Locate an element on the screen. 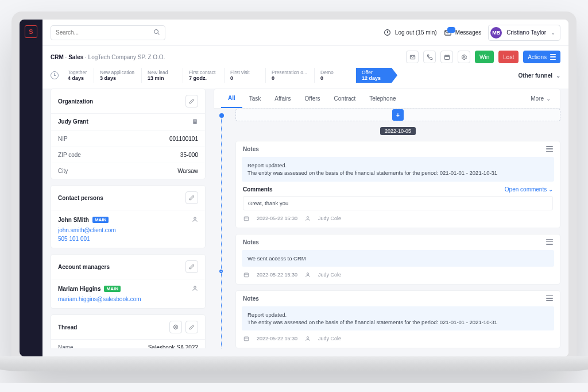  calendar-icon is located at coordinates (246, 339).